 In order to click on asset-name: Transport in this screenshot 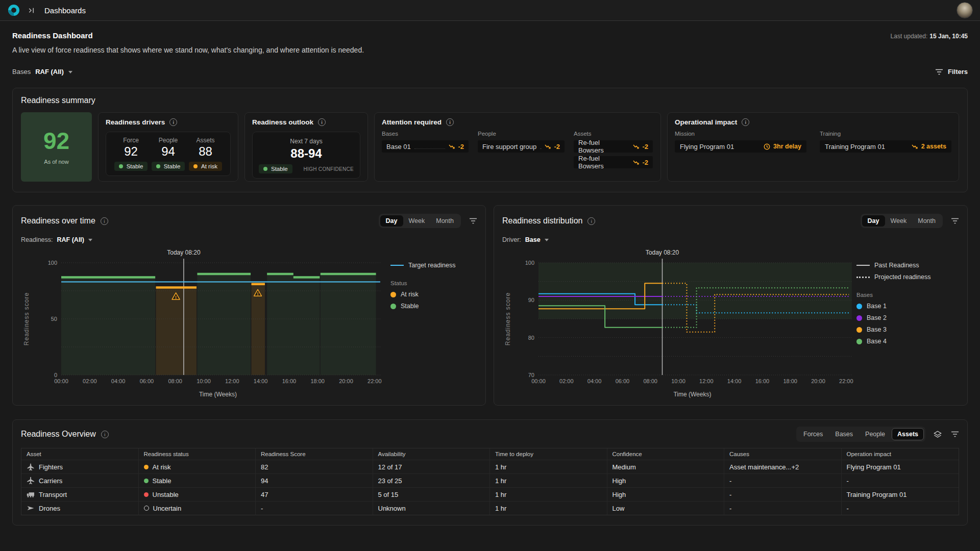, I will do `click(53, 495)`.